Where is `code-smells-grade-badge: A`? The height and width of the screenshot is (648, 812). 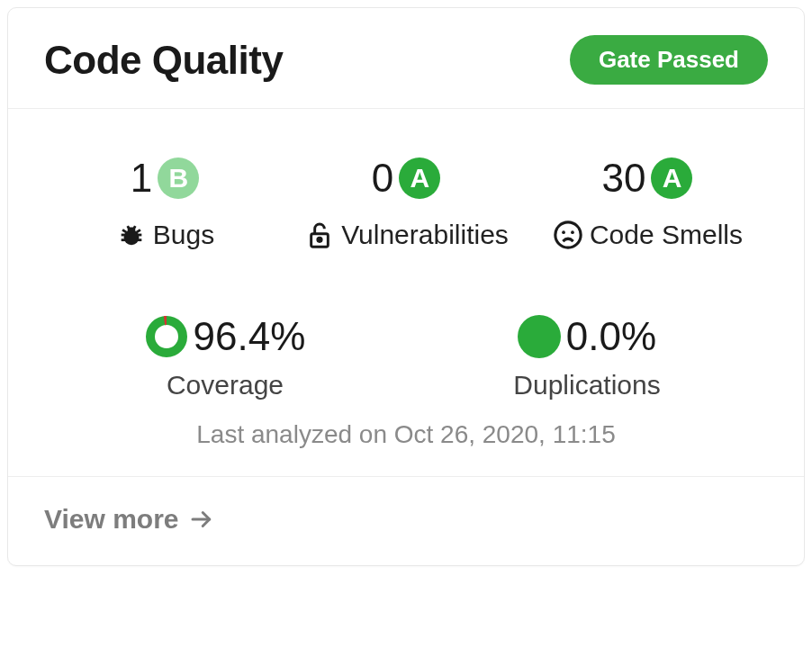
code-smells-grade-badge: A is located at coordinates (672, 178).